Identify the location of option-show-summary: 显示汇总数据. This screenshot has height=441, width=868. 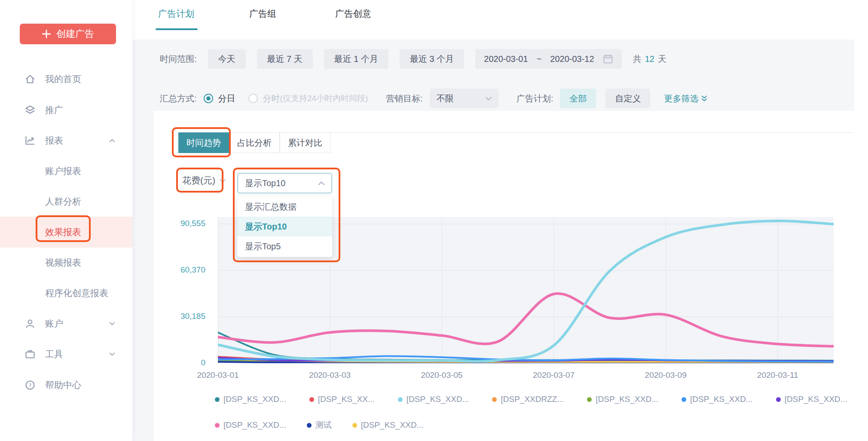
(284, 207).